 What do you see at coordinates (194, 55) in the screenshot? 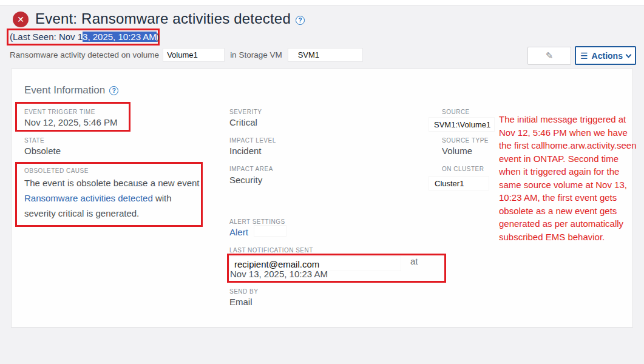
I see `volume-name-patch: Volume1` at bounding box center [194, 55].